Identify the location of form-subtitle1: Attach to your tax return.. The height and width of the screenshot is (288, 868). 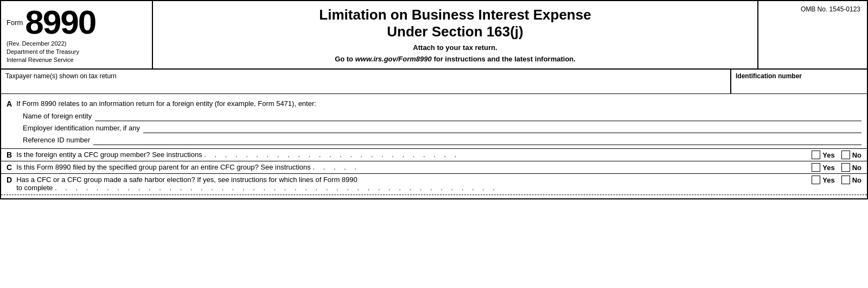
(455, 48).